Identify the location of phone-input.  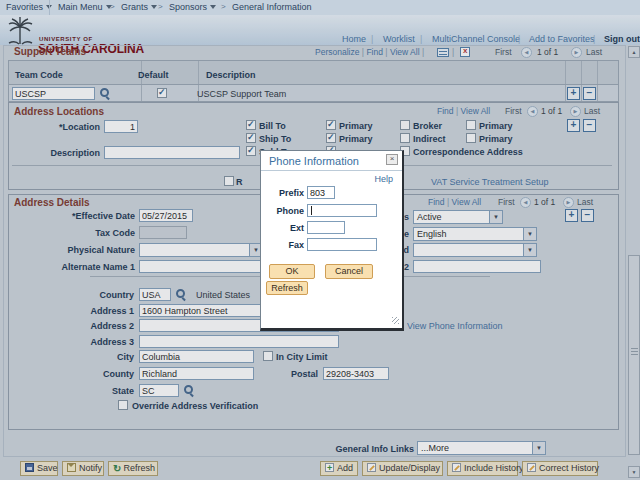
(342, 210).